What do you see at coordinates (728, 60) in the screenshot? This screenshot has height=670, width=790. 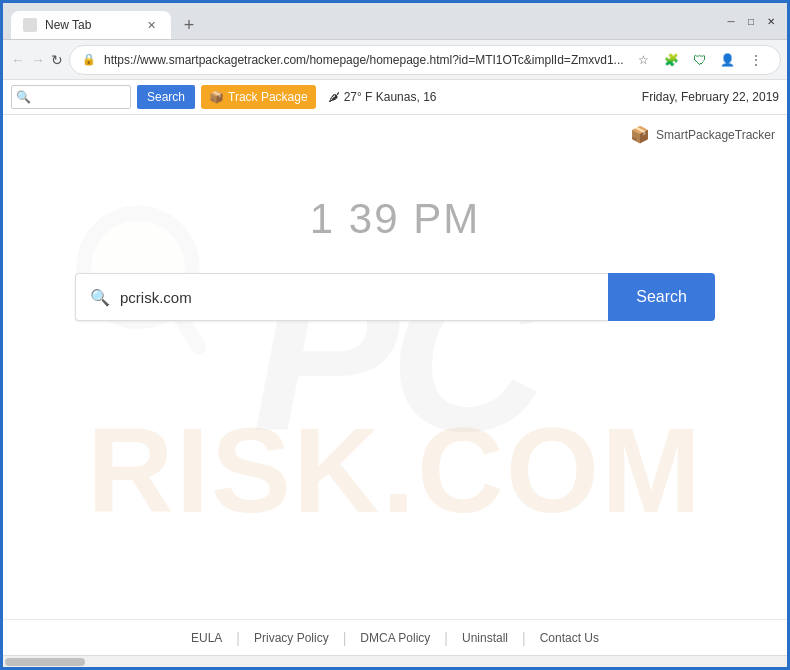 I see `account-button: 👤` at bounding box center [728, 60].